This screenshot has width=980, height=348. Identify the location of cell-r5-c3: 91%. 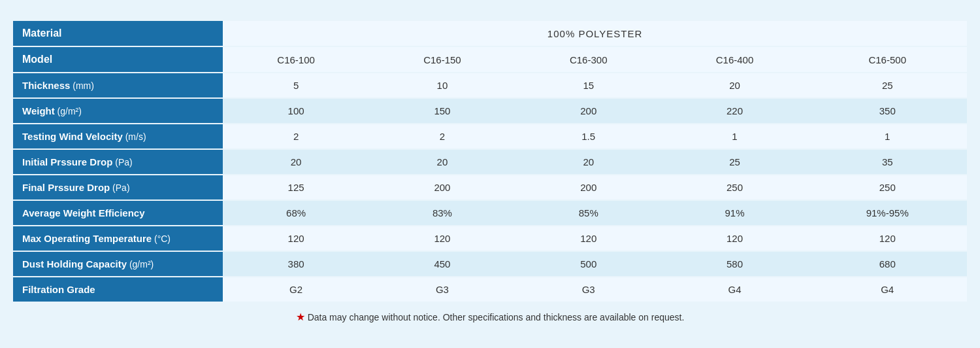
(735, 213).